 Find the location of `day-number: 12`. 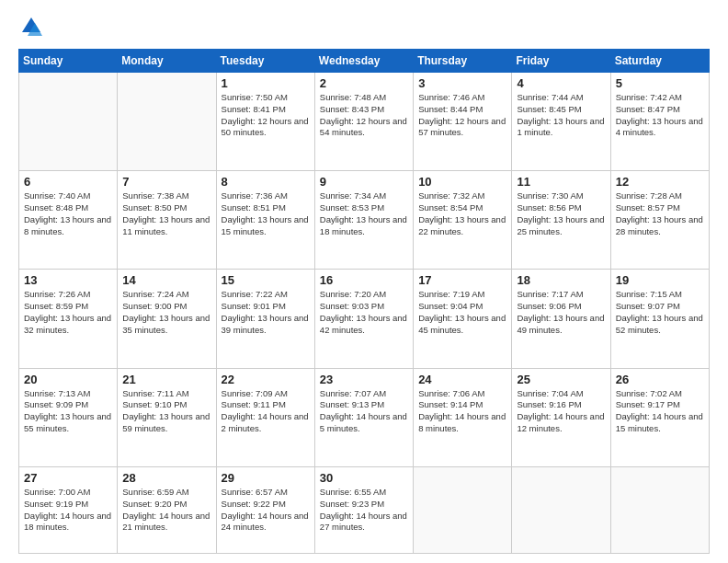

day-number: 12 is located at coordinates (660, 182).